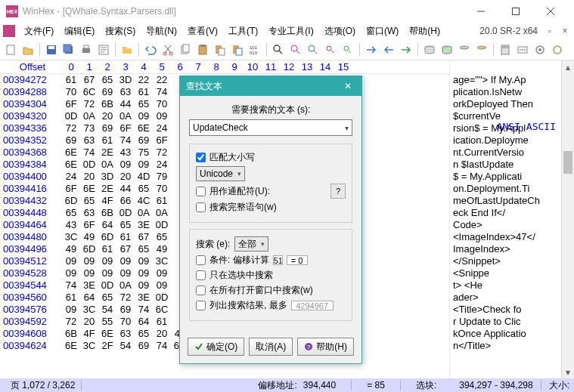 The width and height of the screenshot is (574, 392). I want to click on ok-button: 确定(O), so click(216, 347).